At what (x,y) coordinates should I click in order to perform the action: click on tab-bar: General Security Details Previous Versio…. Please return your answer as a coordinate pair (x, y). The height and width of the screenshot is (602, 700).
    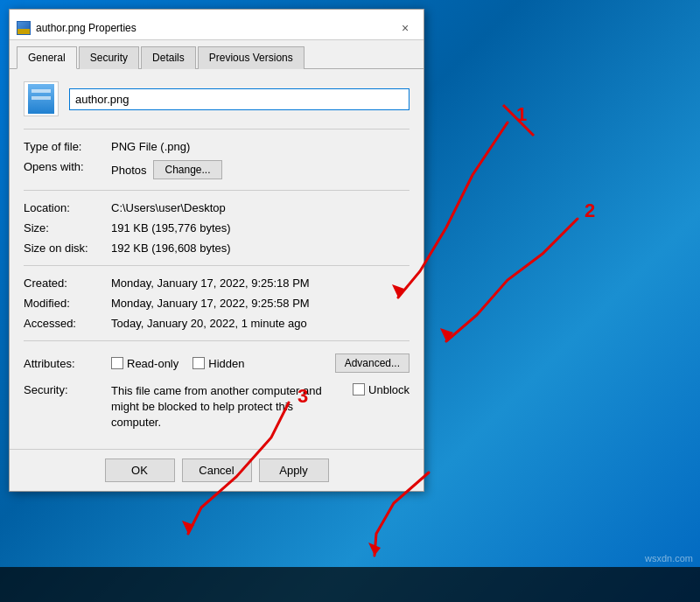
    Looking at the image, I should click on (217, 54).